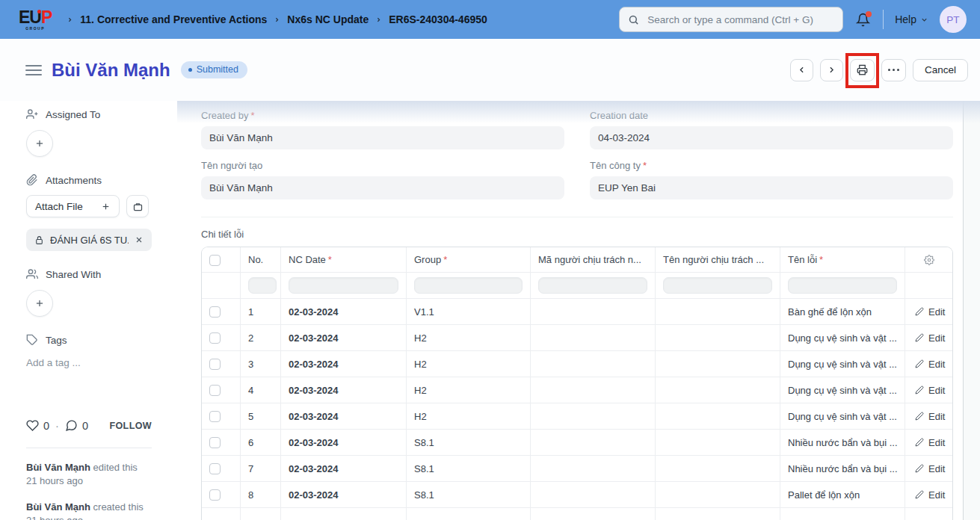  I want to click on status-badge: Submitted, so click(214, 70).